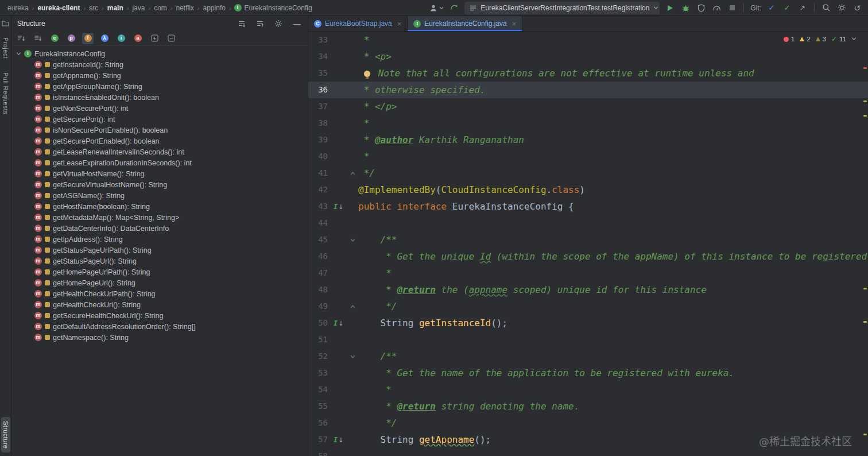 The image size is (868, 456). Describe the element at coordinates (588, 140) in the screenshot. I see `code-line: 39 * @author Karthik Ranganathan` at that location.